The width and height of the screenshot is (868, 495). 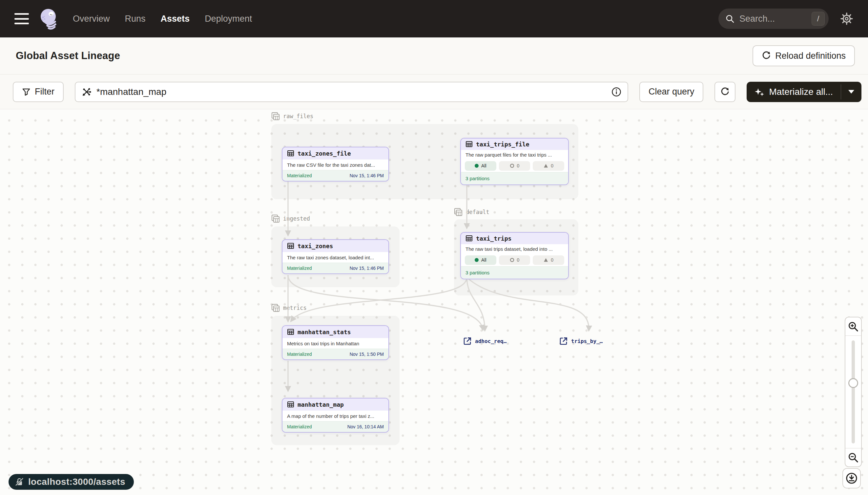 What do you see at coordinates (853, 458) in the screenshot?
I see `zoom-out-icon` at bounding box center [853, 458].